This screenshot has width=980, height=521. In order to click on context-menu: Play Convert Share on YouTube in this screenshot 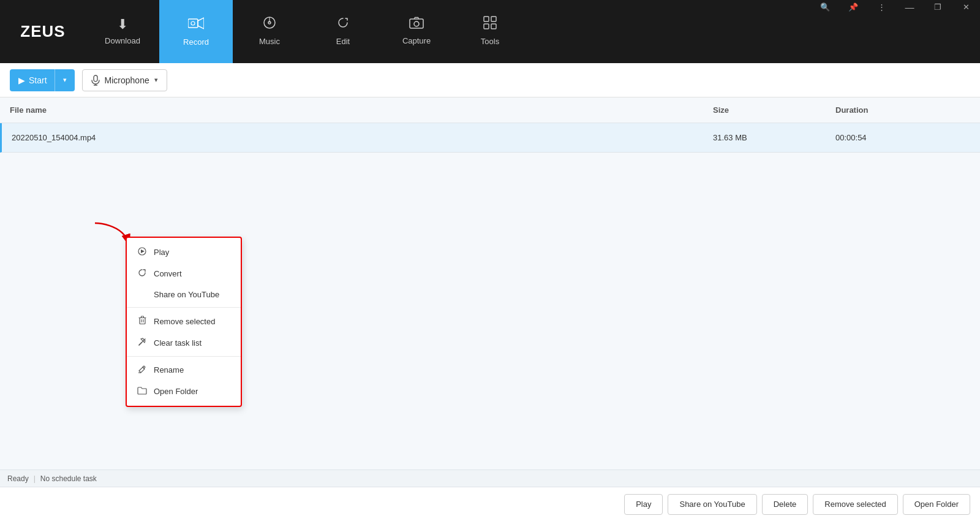, I will do `click(184, 322)`.